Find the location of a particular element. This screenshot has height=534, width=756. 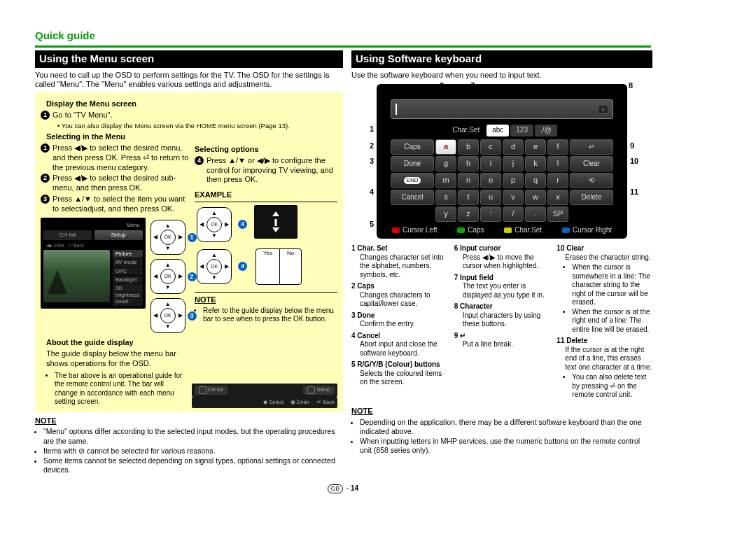

example-note-bullet: Refer to the guide display below the men… is located at coordinates (270, 315).